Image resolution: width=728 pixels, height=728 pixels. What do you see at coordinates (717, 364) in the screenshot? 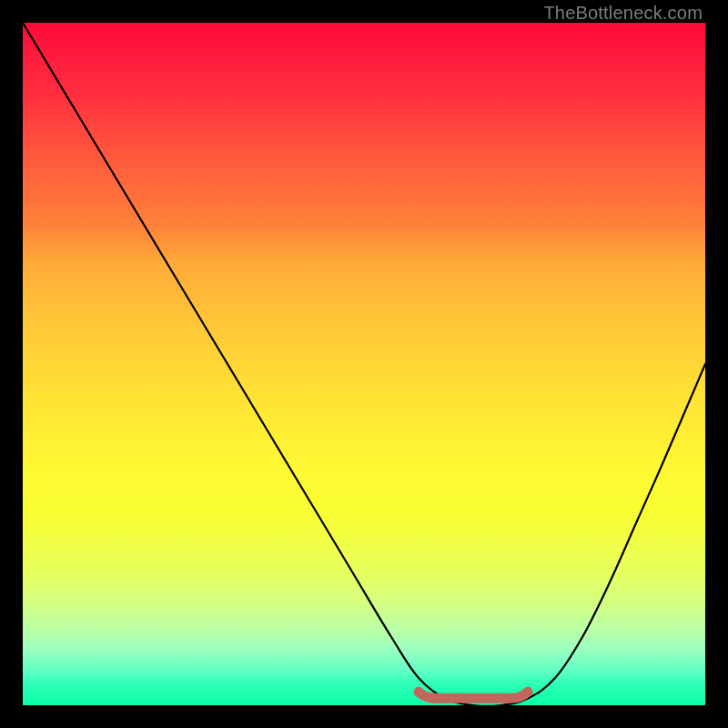
I see `frame-border-right` at bounding box center [717, 364].